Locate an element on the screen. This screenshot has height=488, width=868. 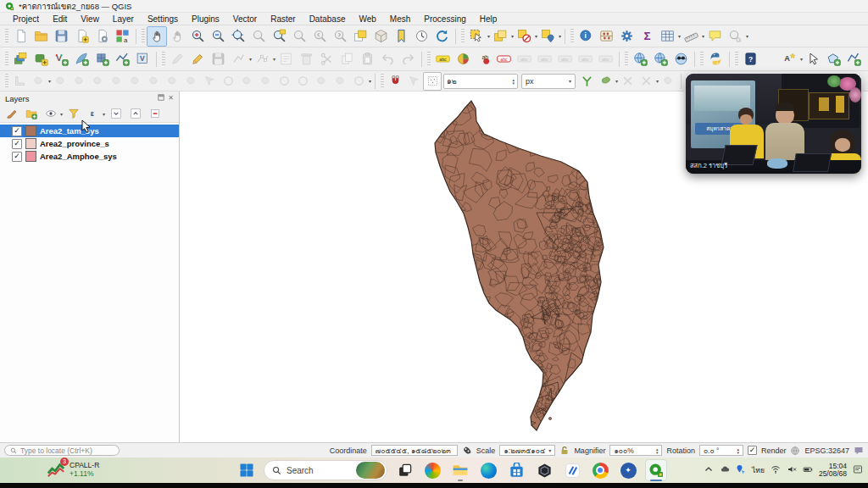
menu-edit: Edit is located at coordinates (59, 19).